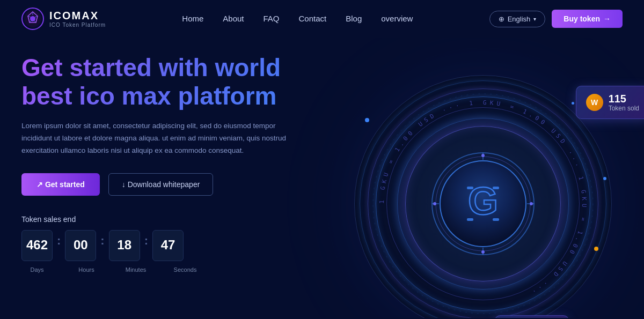 The image size is (644, 319). Describe the element at coordinates (161, 184) in the screenshot. I see `download-whitepaper-button: ↓ Download whitepaper` at that location.